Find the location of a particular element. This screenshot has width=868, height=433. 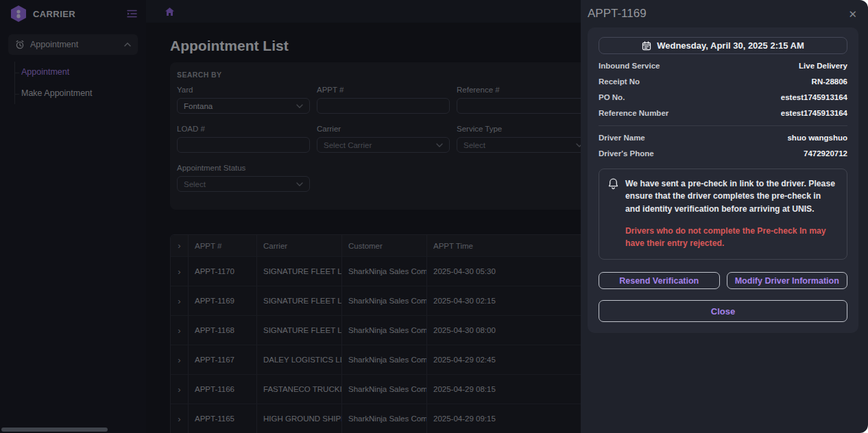

modify-driver-information-button: Modify Driver Information is located at coordinates (787, 281).